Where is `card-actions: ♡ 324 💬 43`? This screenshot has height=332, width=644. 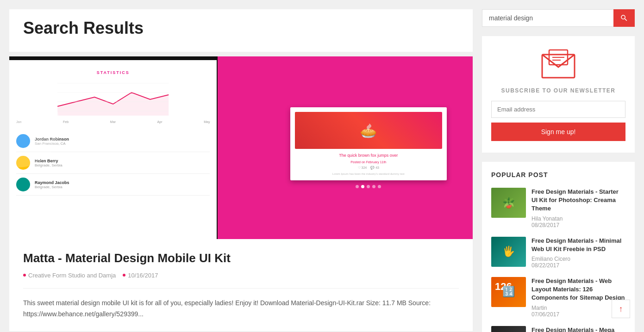 card-actions: ♡ 324 💬 43 is located at coordinates (369, 168).